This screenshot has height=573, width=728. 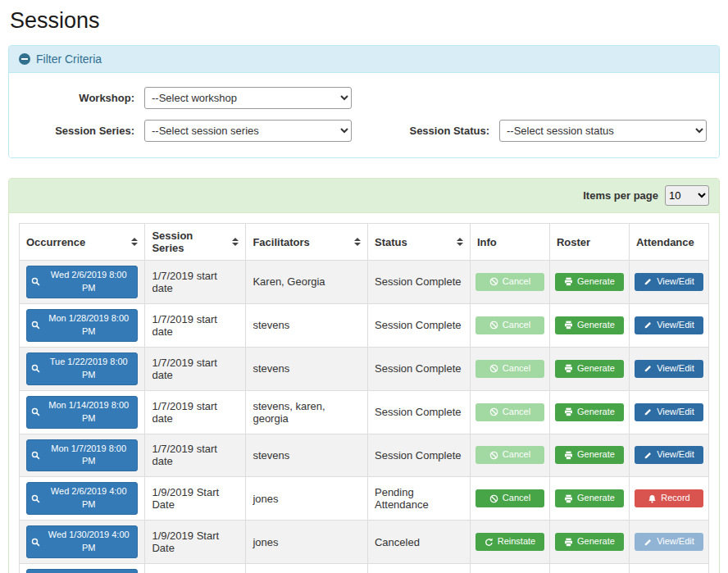 What do you see at coordinates (364, 325) in the screenshot?
I see `table-row: Mon 1/28/2019 8:00 PM1/7/2019 start date…` at bounding box center [364, 325].